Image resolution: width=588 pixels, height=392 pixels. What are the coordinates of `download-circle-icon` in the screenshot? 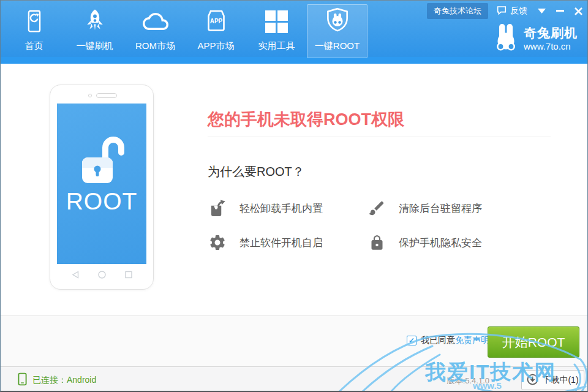 It's located at (533, 380).